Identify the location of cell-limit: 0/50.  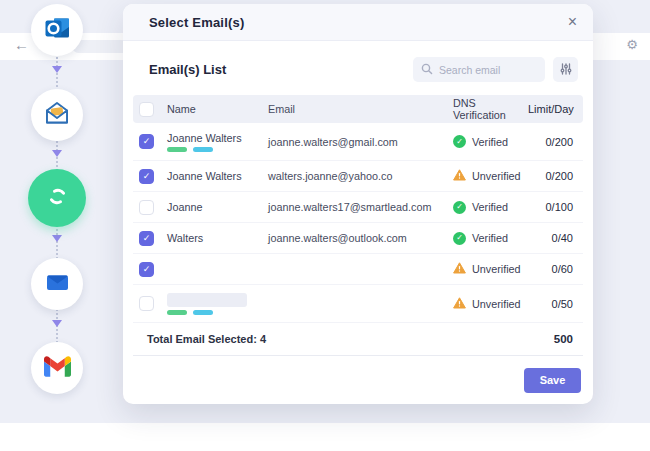
(550, 304).